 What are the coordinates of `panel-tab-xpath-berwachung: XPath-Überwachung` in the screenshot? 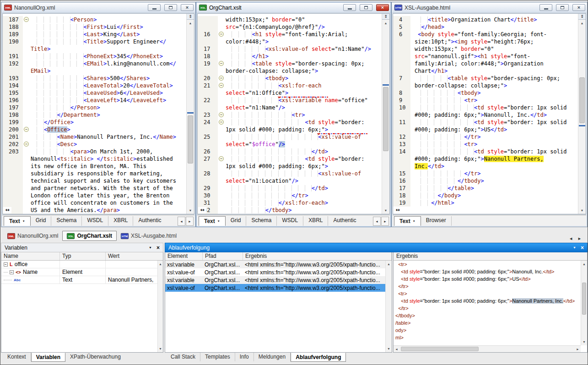 It's located at (95, 357).